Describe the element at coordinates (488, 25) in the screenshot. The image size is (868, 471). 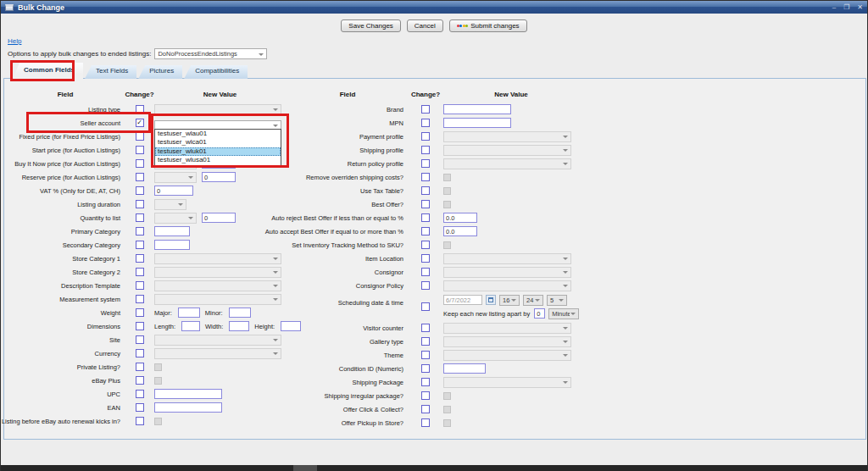
I see `submit-changes-button: Submit changes` at that location.